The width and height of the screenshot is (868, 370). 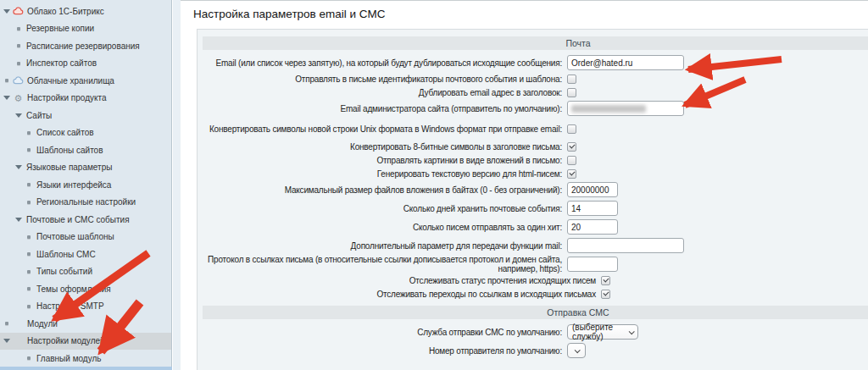 What do you see at coordinates (19, 80) in the screenshot?
I see `cloud-blue-icon` at bounding box center [19, 80].